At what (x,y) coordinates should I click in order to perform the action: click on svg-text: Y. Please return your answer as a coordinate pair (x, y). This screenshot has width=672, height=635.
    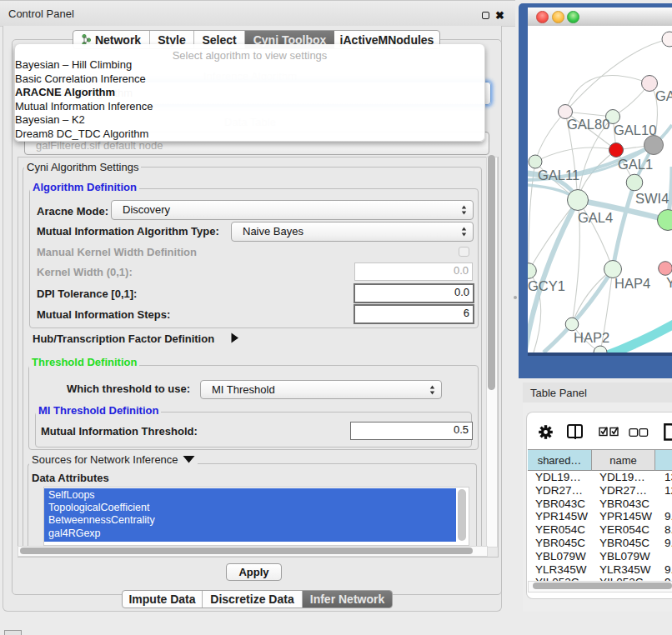
    Looking at the image, I should click on (669, 282).